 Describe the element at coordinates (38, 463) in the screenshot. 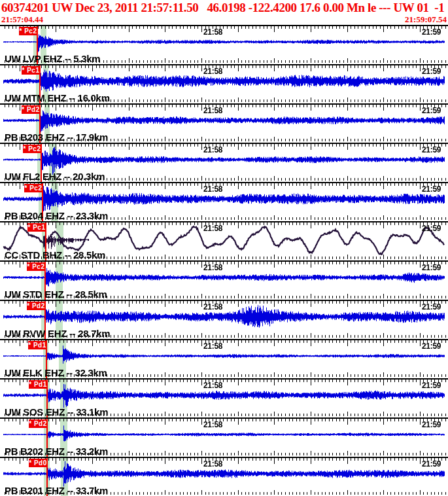

I see `pick-flag: * Pd0` at that location.